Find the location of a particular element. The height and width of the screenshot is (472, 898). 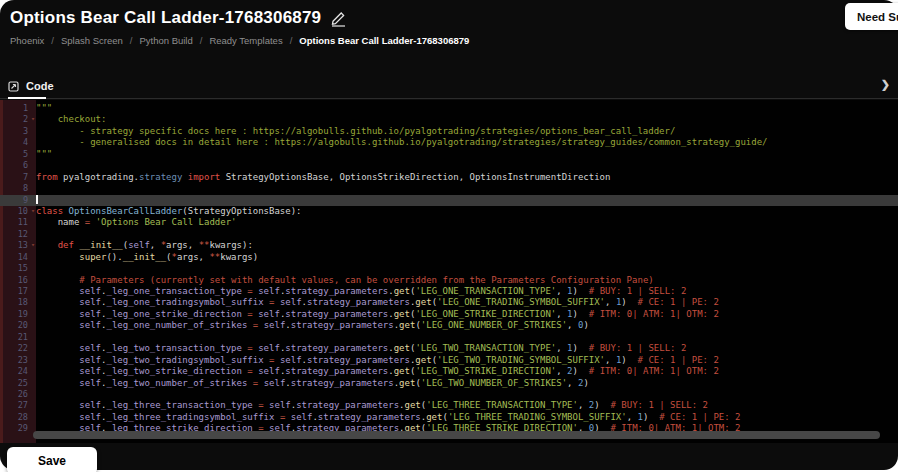

code-text: # Parameters (currently set with default… is located at coordinates (467, 280).